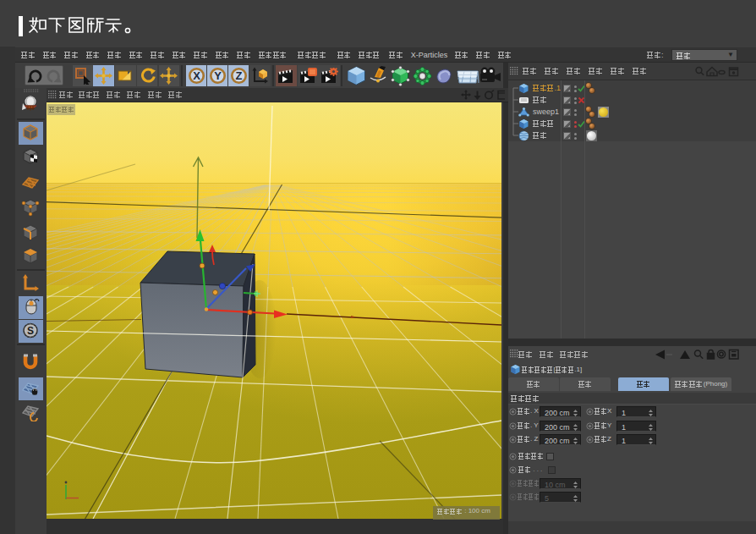  What do you see at coordinates (30, 331) in the screenshot?
I see `svg-text: S` at bounding box center [30, 331].